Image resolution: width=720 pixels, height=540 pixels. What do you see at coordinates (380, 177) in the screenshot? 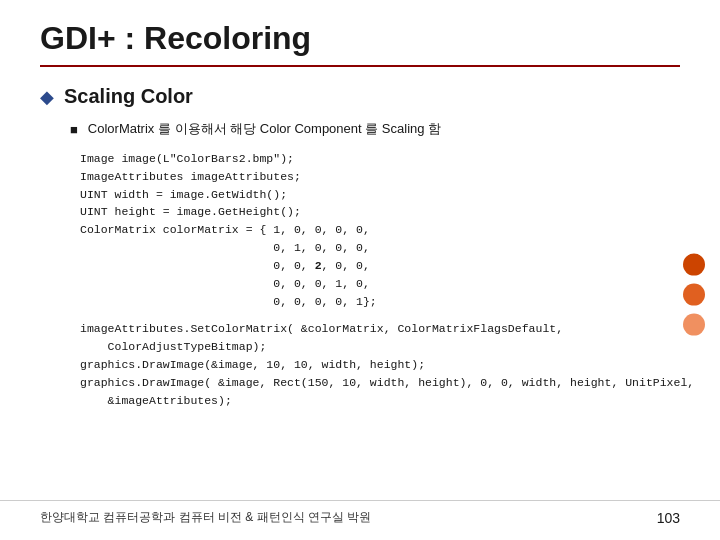
I see `code-line-2: ImageAttributes imageAttributes;` at bounding box center [380, 177].